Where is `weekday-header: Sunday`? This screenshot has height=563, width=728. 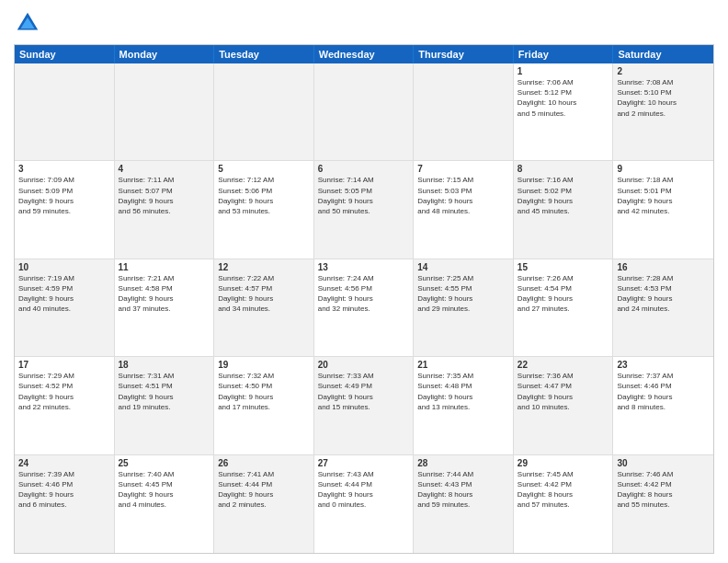
weekday-header: Sunday is located at coordinates (64, 54).